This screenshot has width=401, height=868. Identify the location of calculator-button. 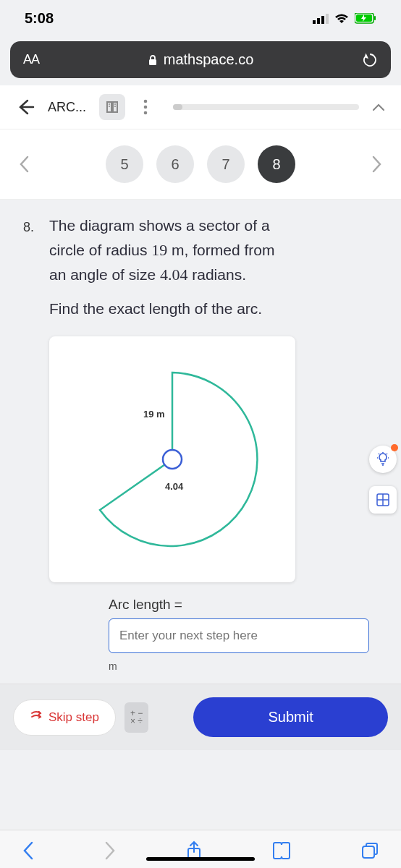
(383, 500).